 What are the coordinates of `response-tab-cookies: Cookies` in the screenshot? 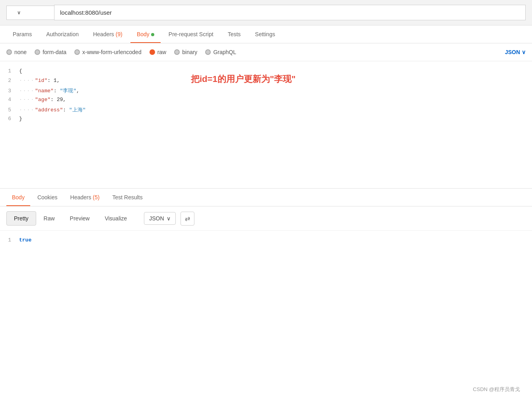 It's located at (48, 197).